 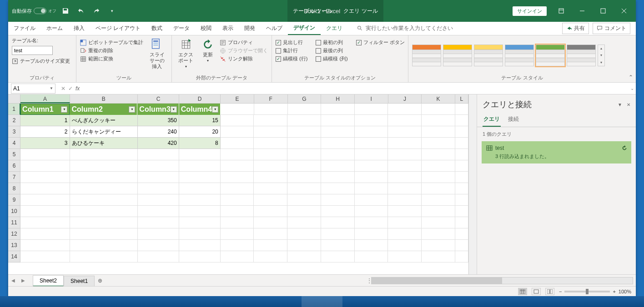 What do you see at coordinates (15, 166) in the screenshot?
I see `row-header: 6` at bounding box center [15, 166].